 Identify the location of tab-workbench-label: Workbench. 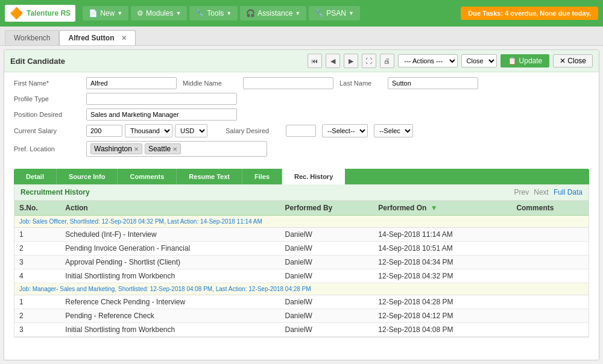
(32, 38).